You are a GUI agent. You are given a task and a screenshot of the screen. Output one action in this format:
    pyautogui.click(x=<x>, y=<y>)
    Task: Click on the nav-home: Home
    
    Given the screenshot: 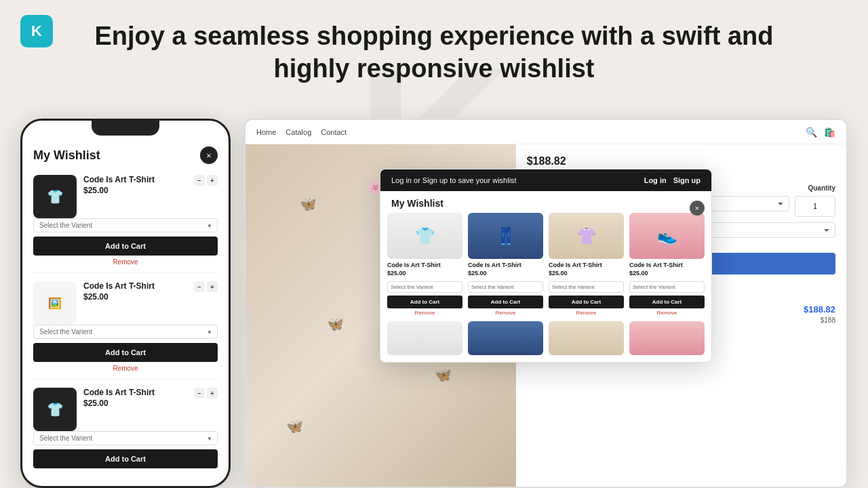 What is the action you would take?
    pyautogui.click(x=266, y=132)
    